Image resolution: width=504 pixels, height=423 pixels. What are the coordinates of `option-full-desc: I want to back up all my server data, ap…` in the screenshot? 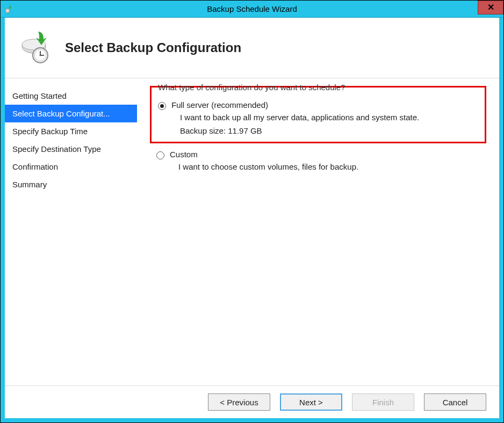 It's located at (329, 117).